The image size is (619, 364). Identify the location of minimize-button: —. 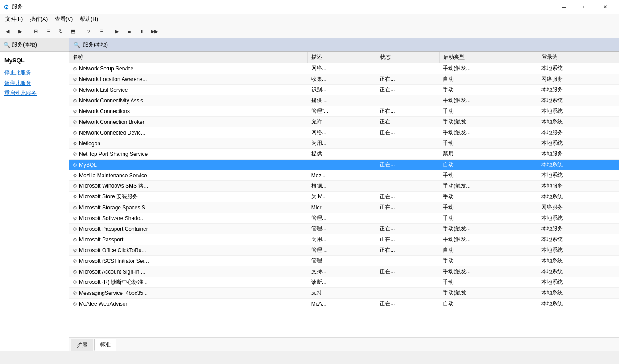
(564, 7).